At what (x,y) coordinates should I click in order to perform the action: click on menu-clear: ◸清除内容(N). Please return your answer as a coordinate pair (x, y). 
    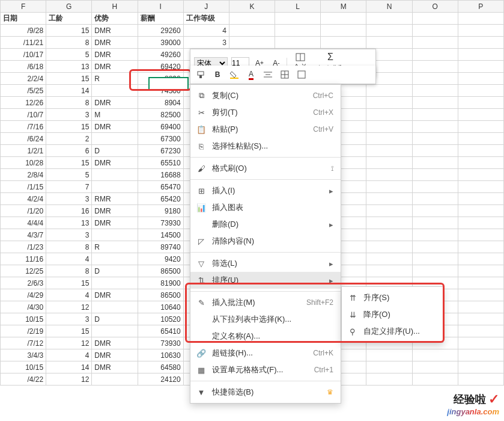
    Looking at the image, I should click on (266, 241).